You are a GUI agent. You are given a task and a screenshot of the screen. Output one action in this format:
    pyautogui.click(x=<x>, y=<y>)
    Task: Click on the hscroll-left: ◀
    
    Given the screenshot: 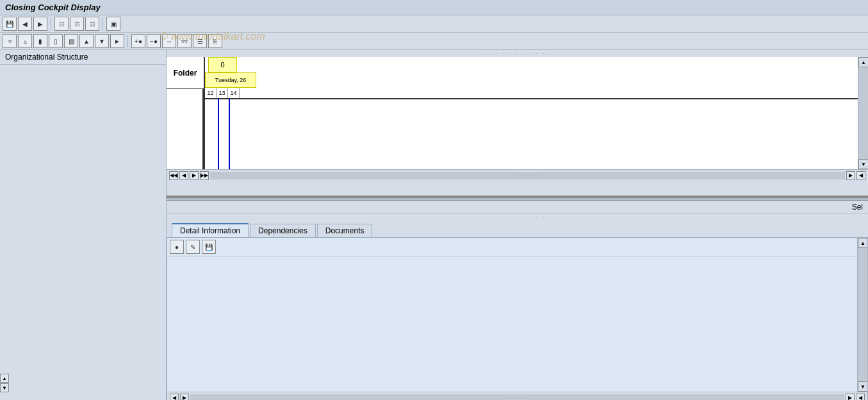 What is the action you would take?
    pyautogui.click(x=184, y=176)
    